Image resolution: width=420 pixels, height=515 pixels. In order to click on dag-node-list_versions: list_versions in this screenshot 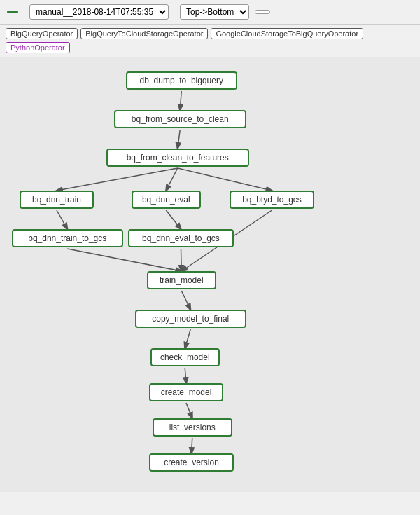, I will do `click(192, 427)`.